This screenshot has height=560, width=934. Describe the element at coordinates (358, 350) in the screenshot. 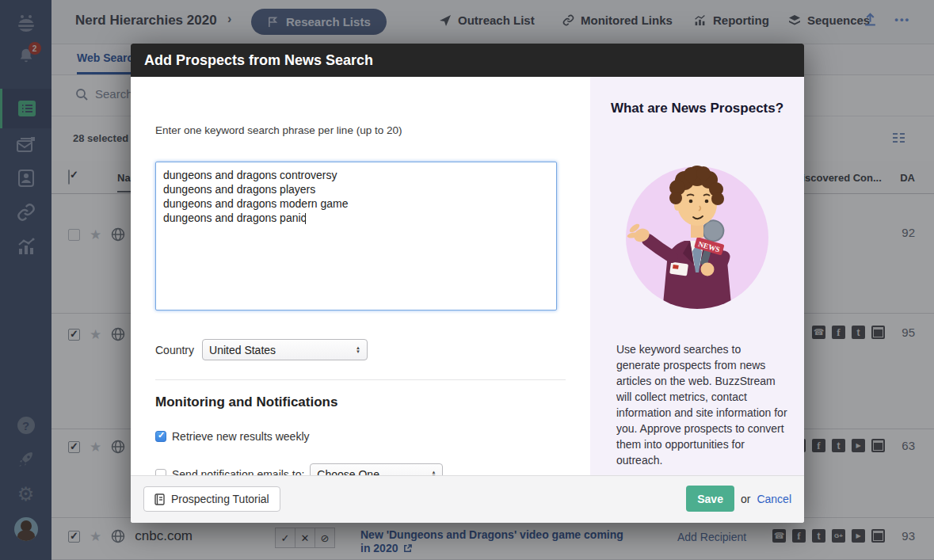

I see `select-arrows-icon: ▲▼` at that location.